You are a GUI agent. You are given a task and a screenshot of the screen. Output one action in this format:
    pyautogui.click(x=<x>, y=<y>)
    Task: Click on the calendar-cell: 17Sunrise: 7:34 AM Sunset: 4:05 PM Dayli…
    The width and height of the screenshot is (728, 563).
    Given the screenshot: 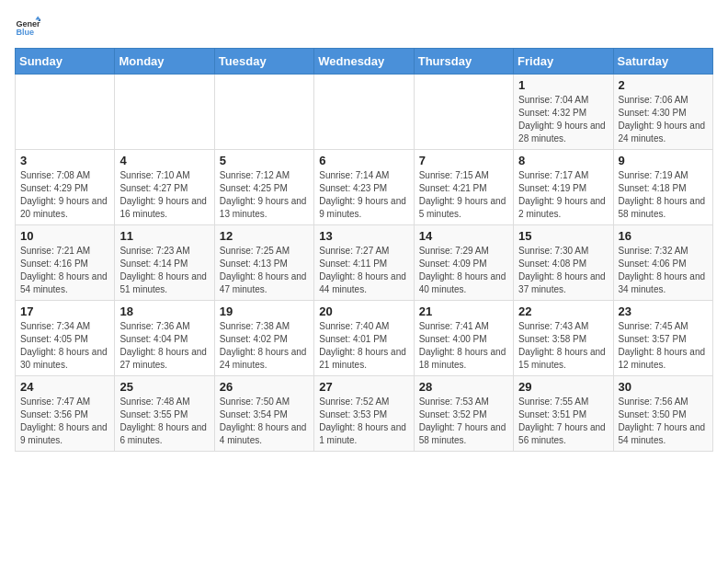 What is the action you would take?
    pyautogui.click(x=65, y=339)
    